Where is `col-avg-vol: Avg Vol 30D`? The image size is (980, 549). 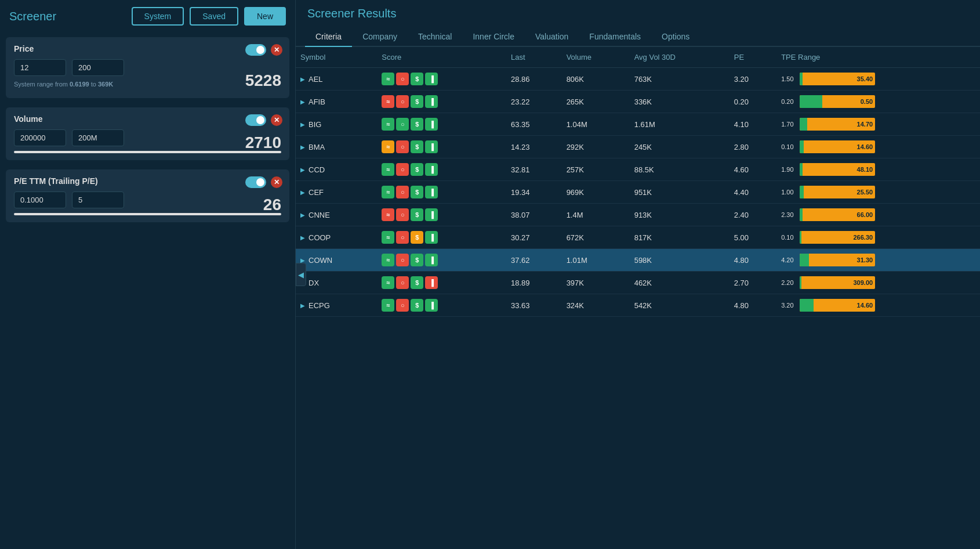 col-avg-vol: Avg Vol 30D is located at coordinates (680, 57).